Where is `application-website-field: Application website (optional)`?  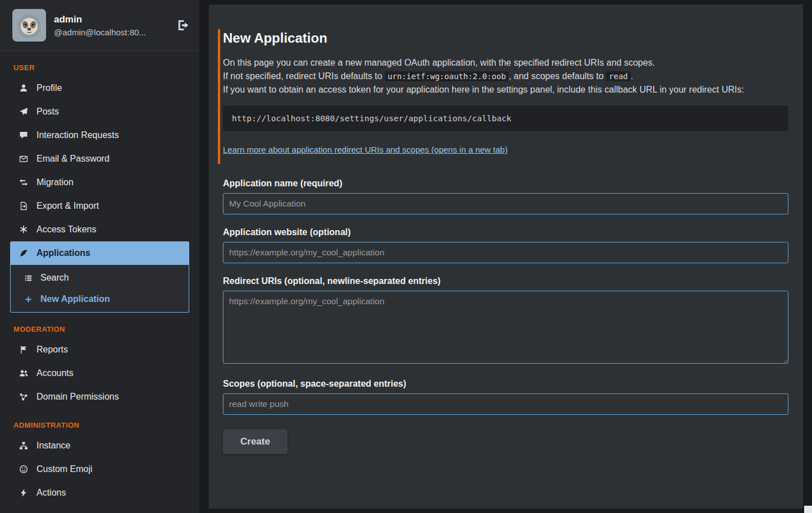
application-website-field: Application website (optional) is located at coordinates (505, 245).